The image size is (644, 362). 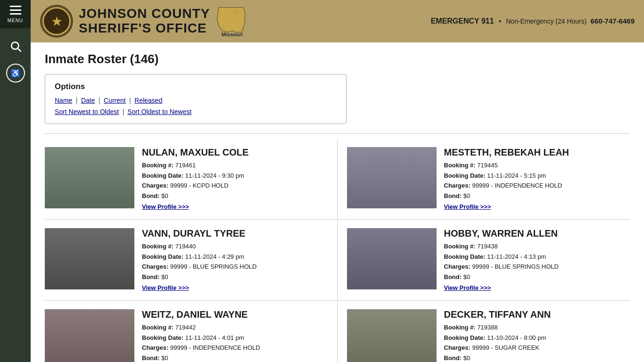 What do you see at coordinates (546, 21) in the screenshot?
I see `non-emergency-label: Non-Emergency (24 Hours)` at bounding box center [546, 21].